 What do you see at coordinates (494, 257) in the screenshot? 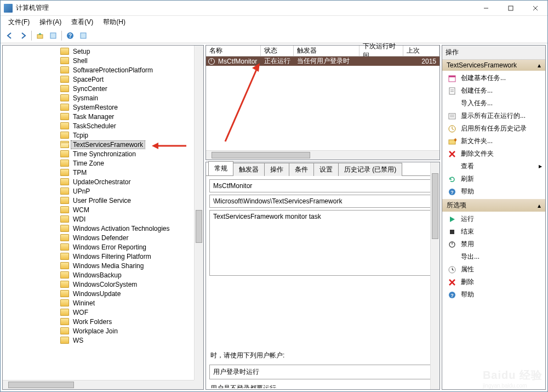
I see `action-item: 导出...` at bounding box center [494, 257].